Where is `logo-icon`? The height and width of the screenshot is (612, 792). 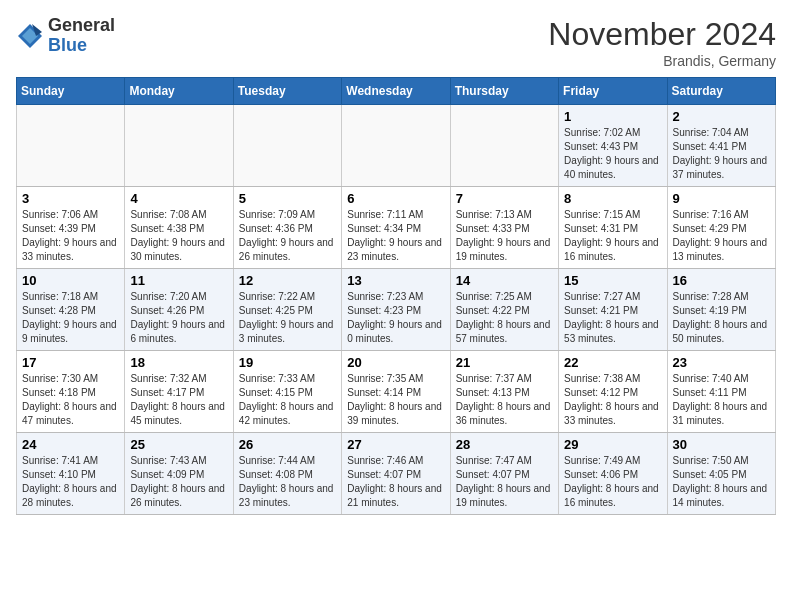
logo-icon is located at coordinates (30, 36).